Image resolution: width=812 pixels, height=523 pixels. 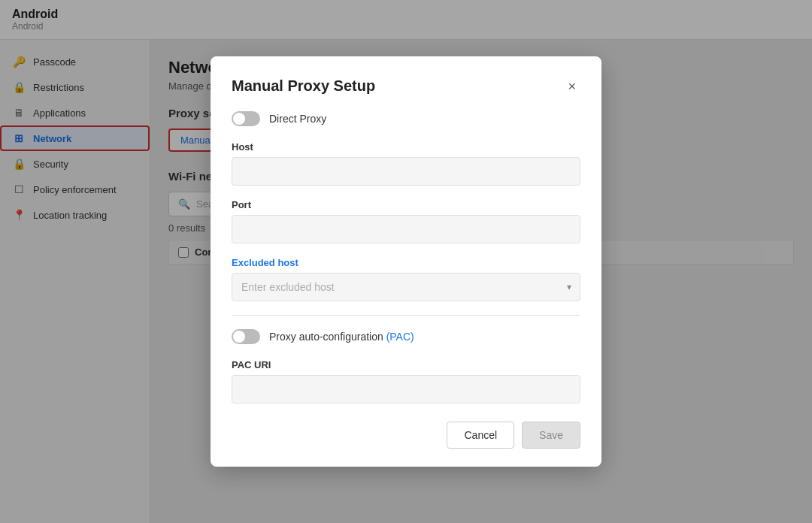 I want to click on save-button: Save, so click(x=551, y=435).